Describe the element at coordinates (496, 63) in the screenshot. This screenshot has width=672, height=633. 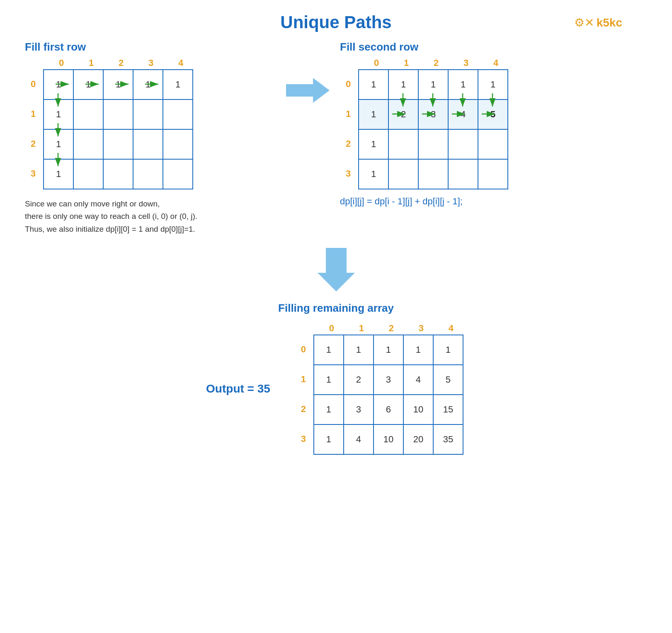
I see `right-col-header-4: 4` at that location.